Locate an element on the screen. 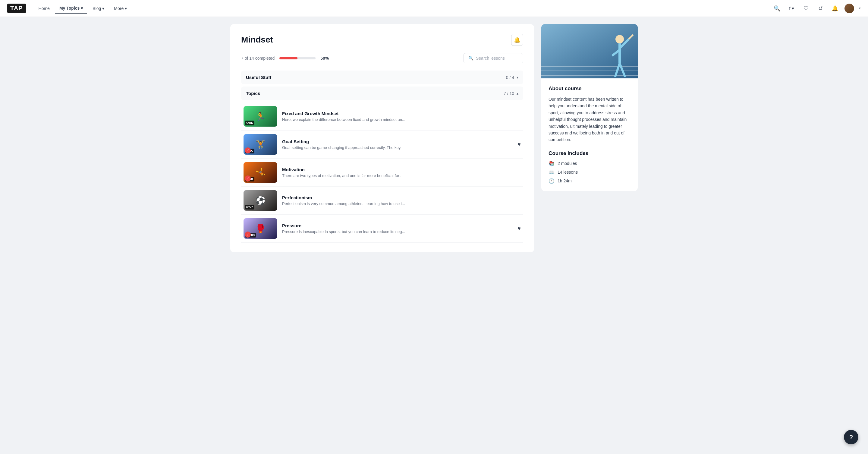  section-count: 0 / 4 is located at coordinates (510, 78).